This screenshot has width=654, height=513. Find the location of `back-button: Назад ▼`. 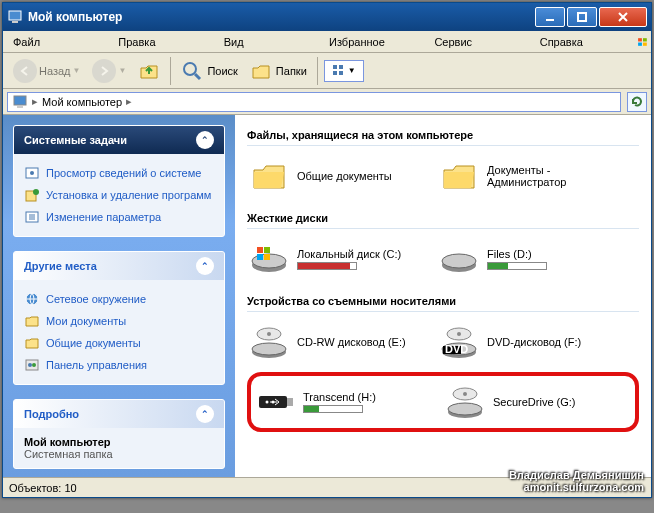

back-button: Назад ▼ is located at coordinates (46, 71).